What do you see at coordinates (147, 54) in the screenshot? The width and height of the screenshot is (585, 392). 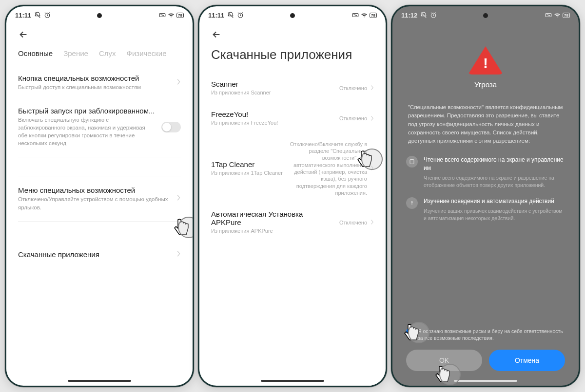 I see `tab-physical: Физические` at bounding box center [147, 54].